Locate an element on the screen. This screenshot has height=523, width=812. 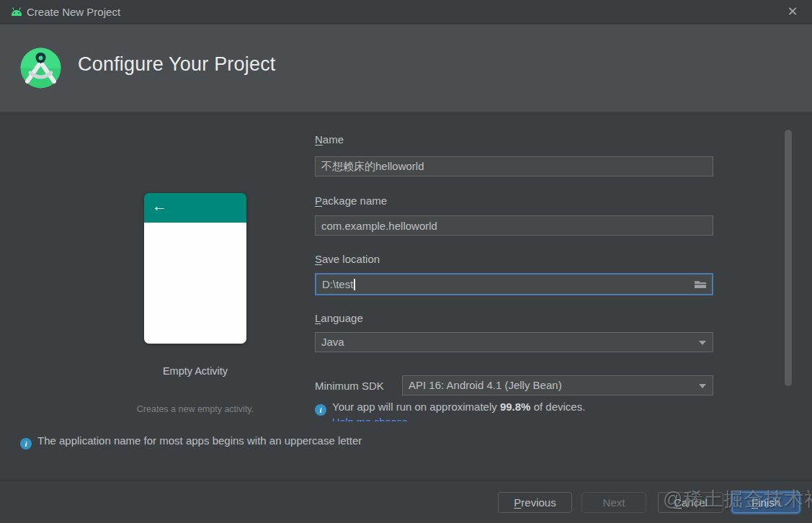
button-bar: Previous Next Cancel Finish @稀土掘金技术社区 is located at coordinates (406, 501).